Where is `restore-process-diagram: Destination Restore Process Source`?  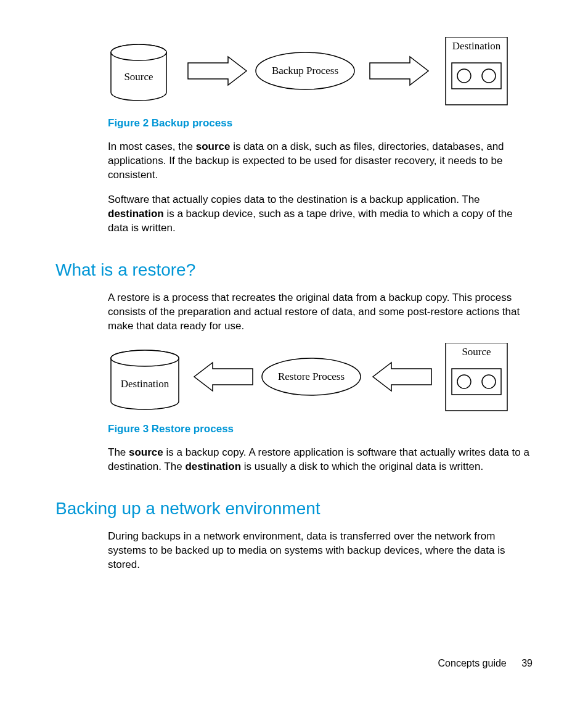
restore-process-diagram: Destination Restore Process Source is located at coordinates (321, 380).